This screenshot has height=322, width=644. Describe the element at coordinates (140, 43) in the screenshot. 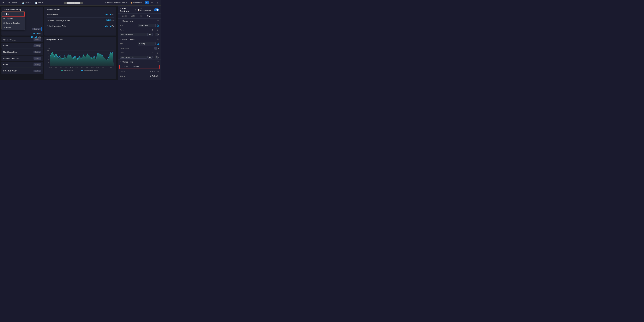

I see `right-sidebar: Chart Settings ↻ 📋 All Configuration Bas…` at that location.